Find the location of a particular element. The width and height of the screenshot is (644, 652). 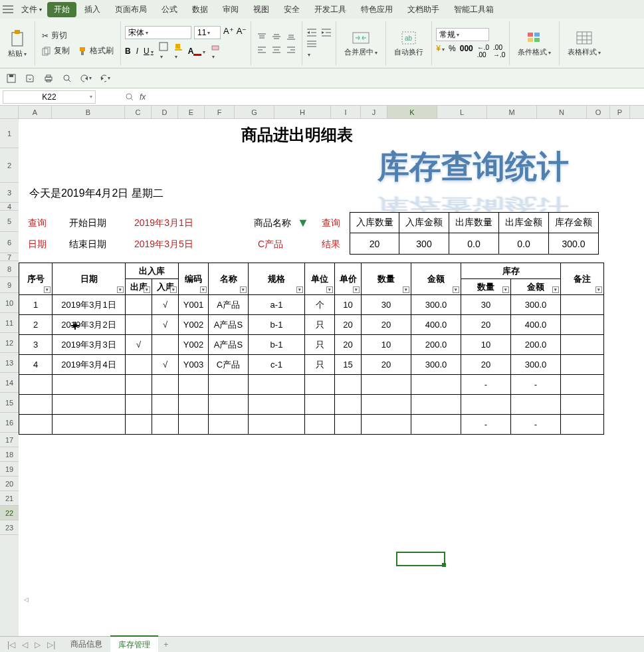

row-header: 4 is located at coordinates (9, 207).